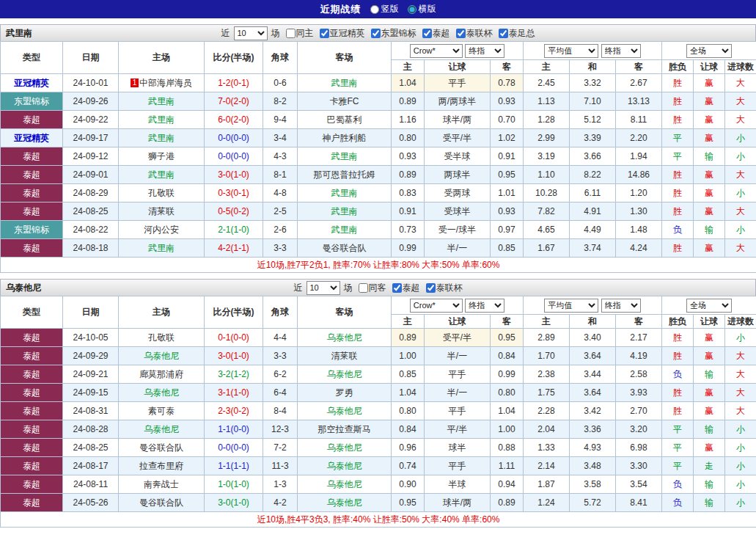 The width and height of the screenshot is (756, 540). I want to click on corner-cell: 11-3, so click(280, 467).